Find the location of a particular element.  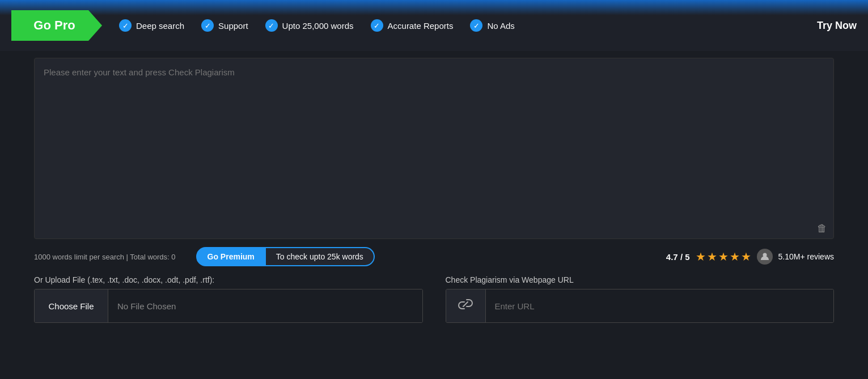

check-icon-deep-search: ✓ is located at coordinates (125, 25).